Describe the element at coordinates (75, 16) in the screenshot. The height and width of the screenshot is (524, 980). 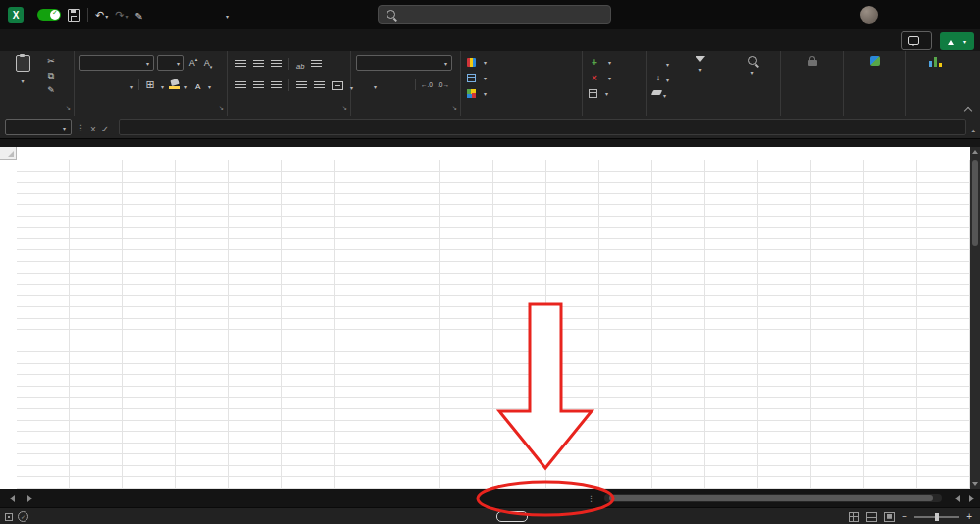
I see `save-icon` at that location.